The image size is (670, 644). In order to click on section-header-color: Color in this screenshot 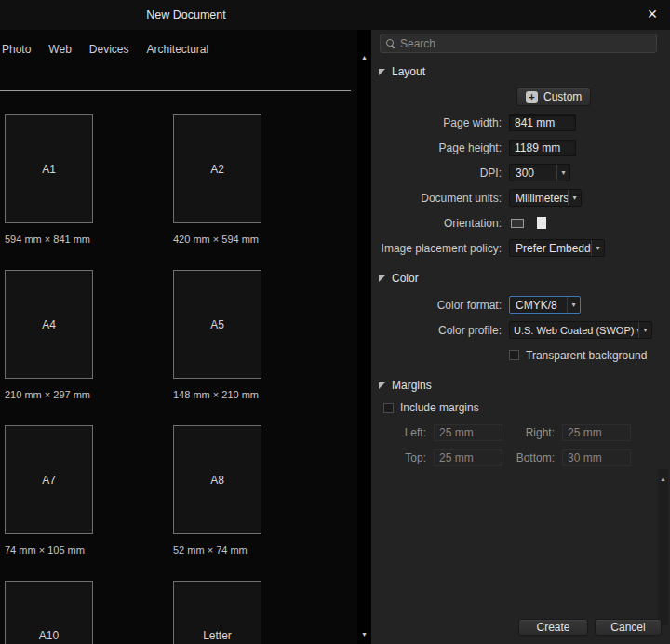, I will do `click(521, 278)`.